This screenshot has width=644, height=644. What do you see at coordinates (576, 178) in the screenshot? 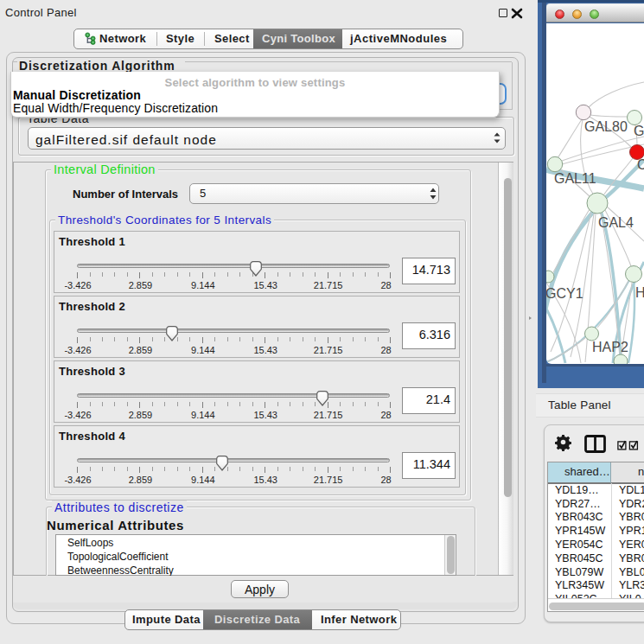
I see `svg-text: GAL11` at bounding box center [576, 178].